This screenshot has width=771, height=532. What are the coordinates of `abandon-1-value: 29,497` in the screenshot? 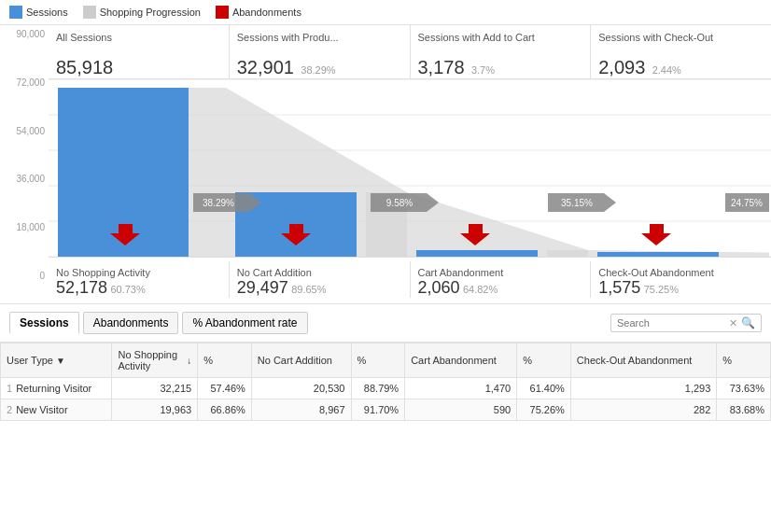 It's located at (263, 287).